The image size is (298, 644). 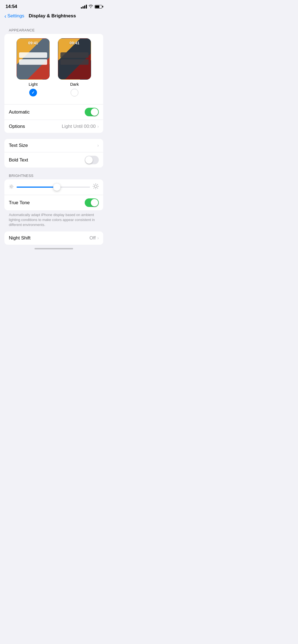 I want to click on true-tone-toggle-thumb, so click(x=94, y=203).